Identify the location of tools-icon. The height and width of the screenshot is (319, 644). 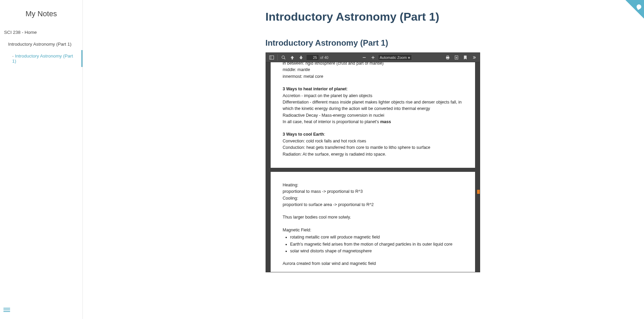
(474, 58).